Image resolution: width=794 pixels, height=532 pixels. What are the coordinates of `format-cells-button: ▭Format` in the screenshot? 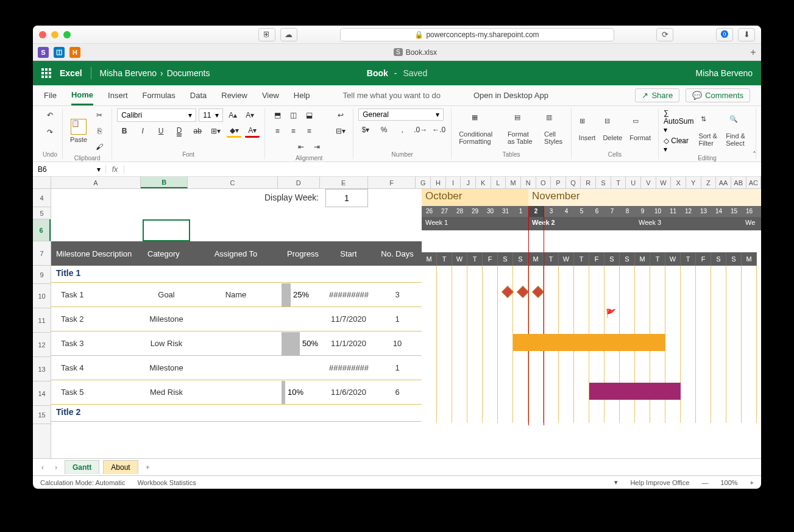 It's located at (640, 129).